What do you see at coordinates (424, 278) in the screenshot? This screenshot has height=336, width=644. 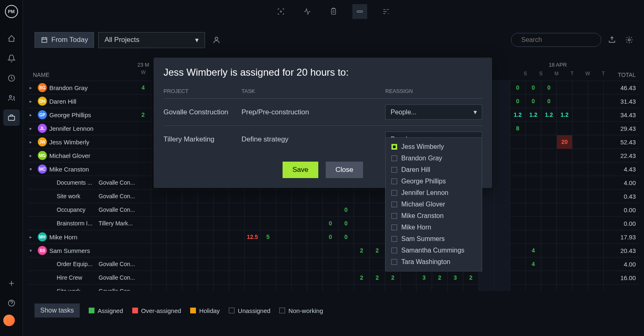 I see `workload-cell: 3` at bounding box center [424, 278].